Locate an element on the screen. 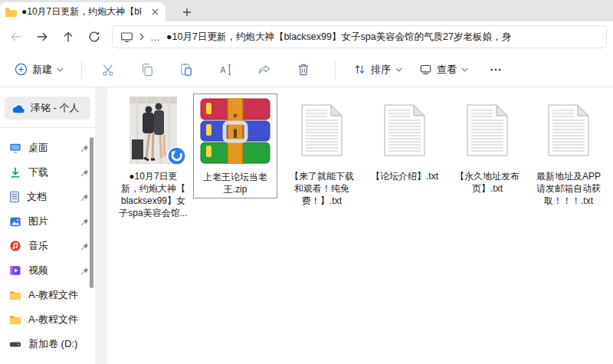 The width and height of the screenshot is (613, 364). file-item-zip: 上老王论坛当老 王.zip is located at coordinates (235, 146).